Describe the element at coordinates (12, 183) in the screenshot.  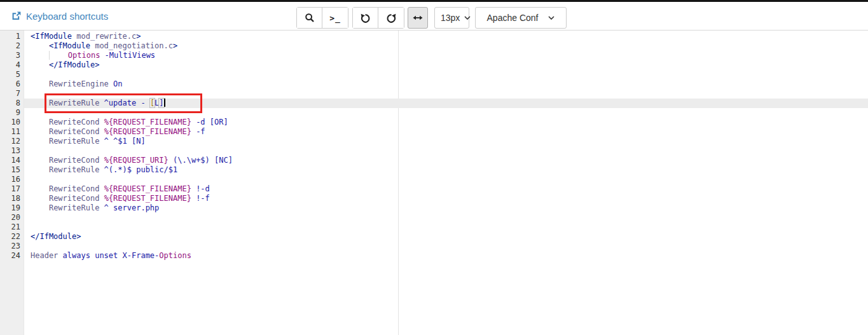
I see `gutter: 123456789101112131415161718192021222324` at that location.